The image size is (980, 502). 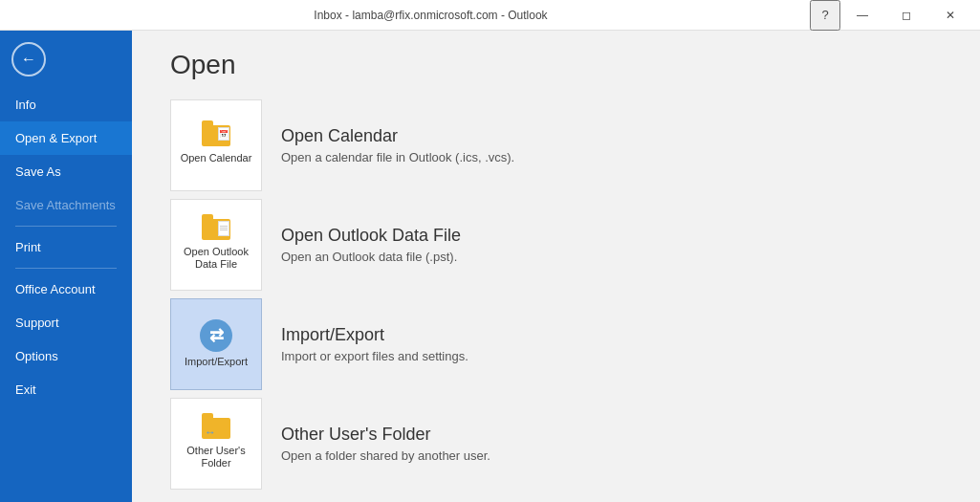 What do you see at coordinates (216, 457) in the screenshot?
I see `other-folder-label: Other User's Folder` at bounding box center [216, 457].